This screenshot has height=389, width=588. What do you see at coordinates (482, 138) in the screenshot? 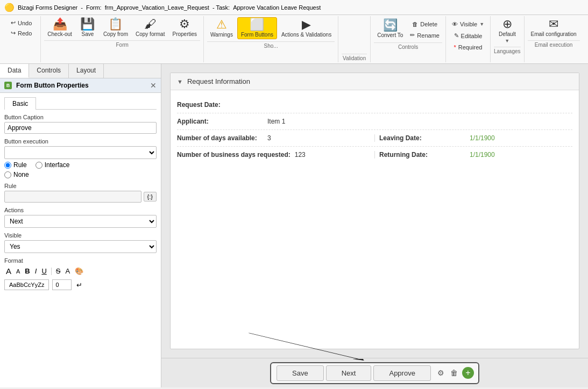
I see `leaving-date-value: 1/1/1900` at bounding box center [482, 138].